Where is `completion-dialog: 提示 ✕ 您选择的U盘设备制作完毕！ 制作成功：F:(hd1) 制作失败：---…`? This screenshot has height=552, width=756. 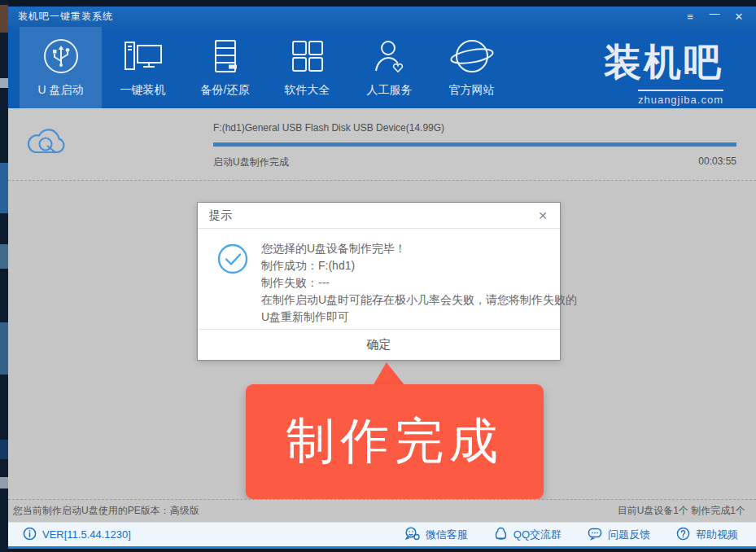
completion-dialog: 提示 ✕ 您选择的U盘设备制作完毕！ 制作成功：F:(hd1) 制作失败：---… is located at coordinates (379, 282).